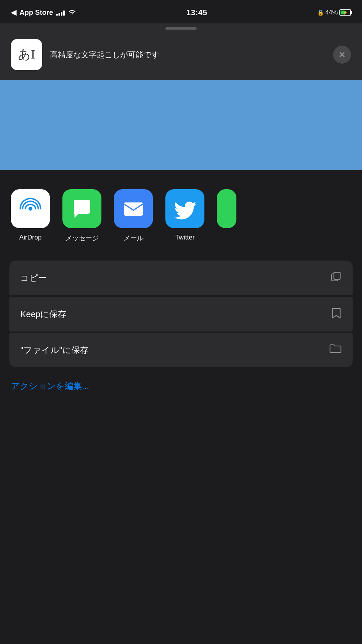 This screenshot has width=362, height=644. What do you see at coordinates (30, 238) in the screenshot?
I see `airdrop-label: AirDrop` at bounding box center [30, 238].